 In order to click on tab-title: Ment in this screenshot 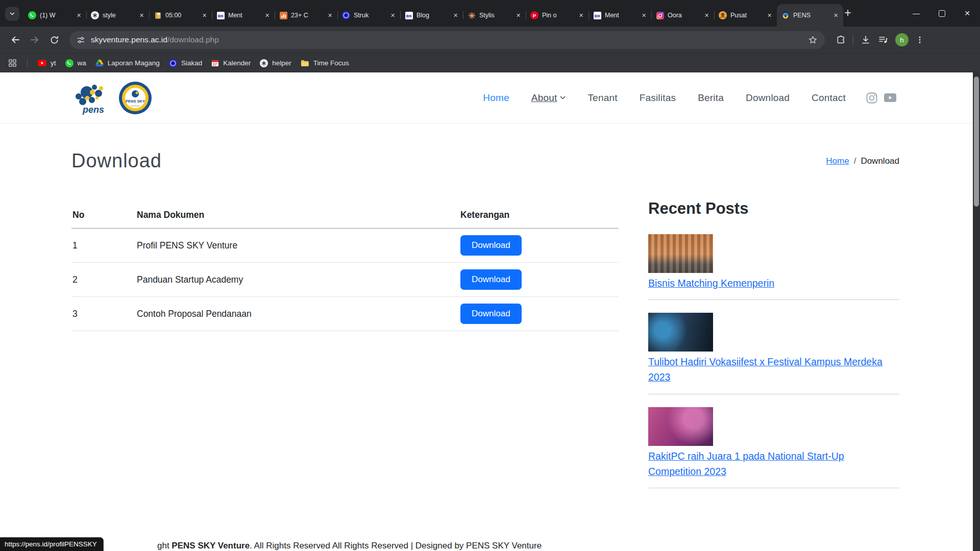, I will do `click(621, 15)`.